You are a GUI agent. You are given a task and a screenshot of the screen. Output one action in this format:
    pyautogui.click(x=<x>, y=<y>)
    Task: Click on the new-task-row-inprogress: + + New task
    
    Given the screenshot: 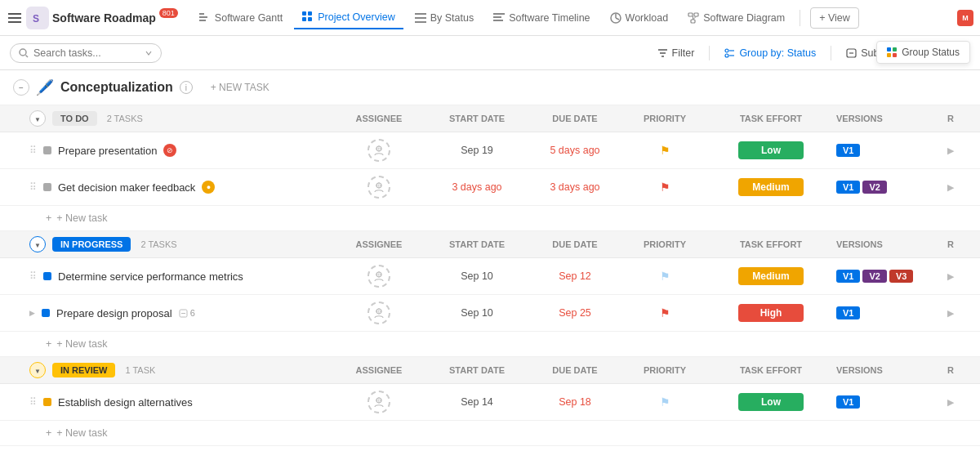 What is the action you would take?
    pyautogui.click(x=490, y=345)
    